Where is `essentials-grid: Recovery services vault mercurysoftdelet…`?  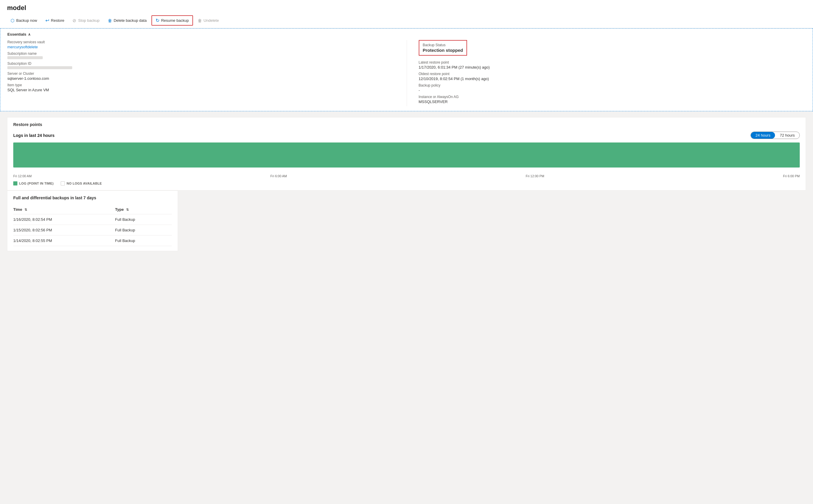 essentials-grid: Recovery services vault mercurysoftdelet… is located at coordinates (406, 73).